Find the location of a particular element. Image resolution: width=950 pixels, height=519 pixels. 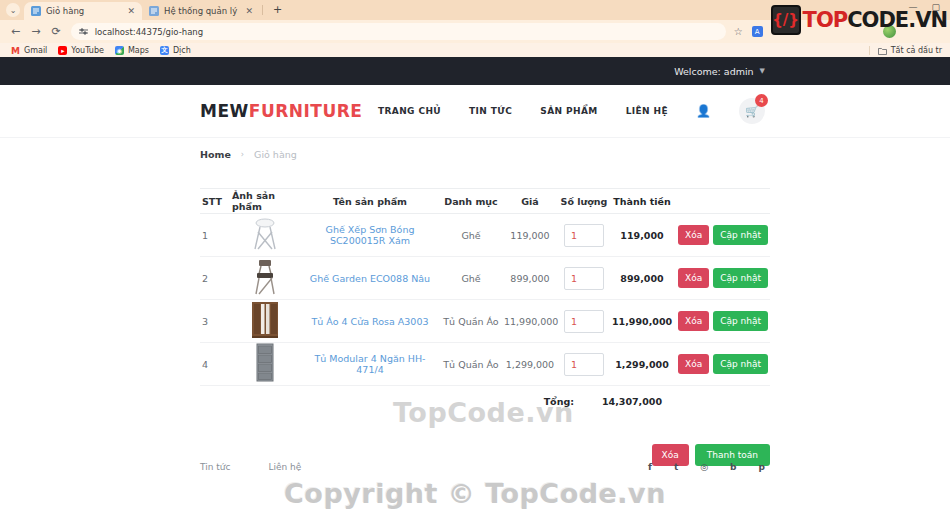

breadcrumb-current: Giỏ hàng is located at coordinates (276, 154).